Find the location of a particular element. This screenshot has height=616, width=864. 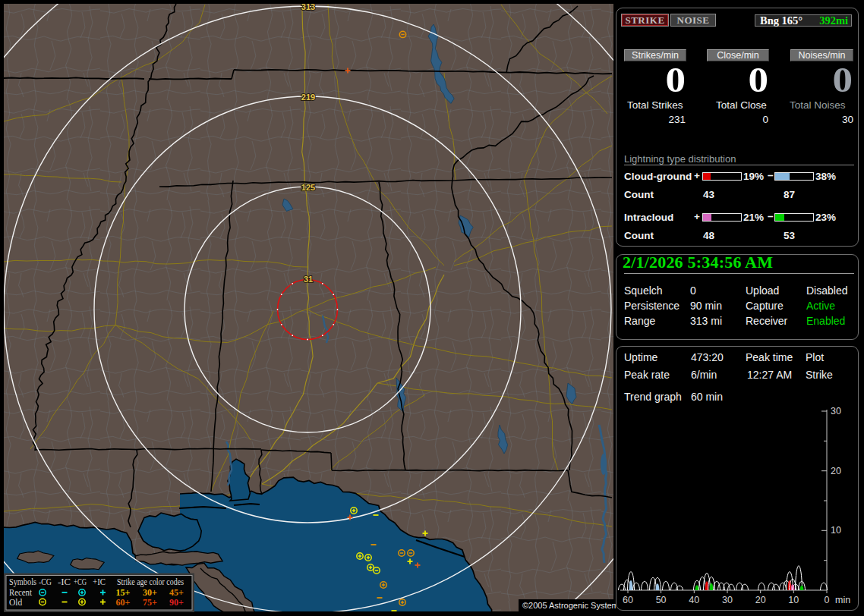

svg-text: 90+ is located at coordinates (176, 602).